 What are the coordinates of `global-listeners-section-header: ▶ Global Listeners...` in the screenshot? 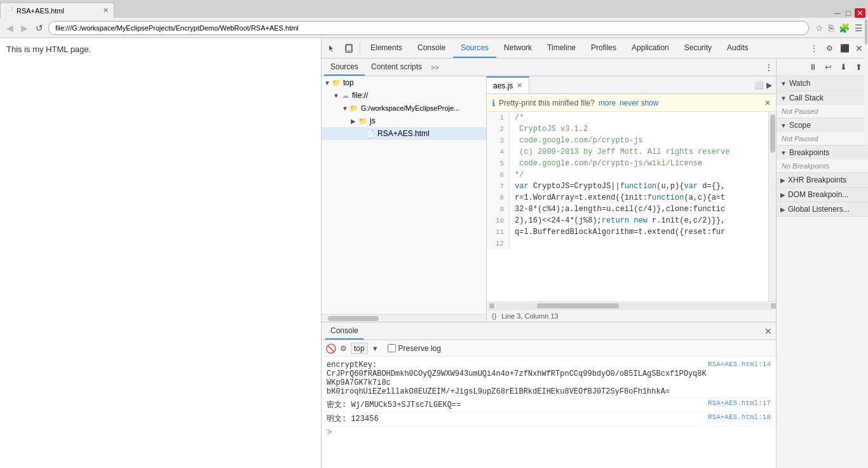 It's located at (822, 209).